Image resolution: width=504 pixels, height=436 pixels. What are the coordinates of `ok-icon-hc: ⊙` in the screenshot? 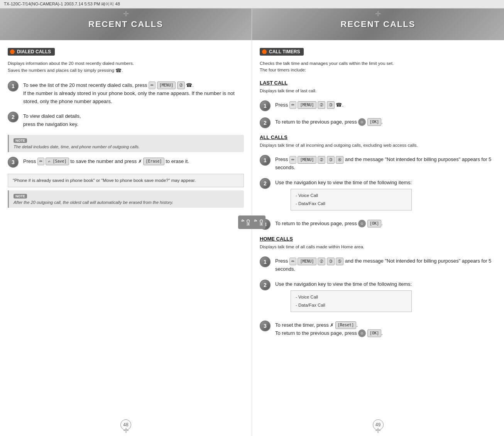 It's located at (362, 333).